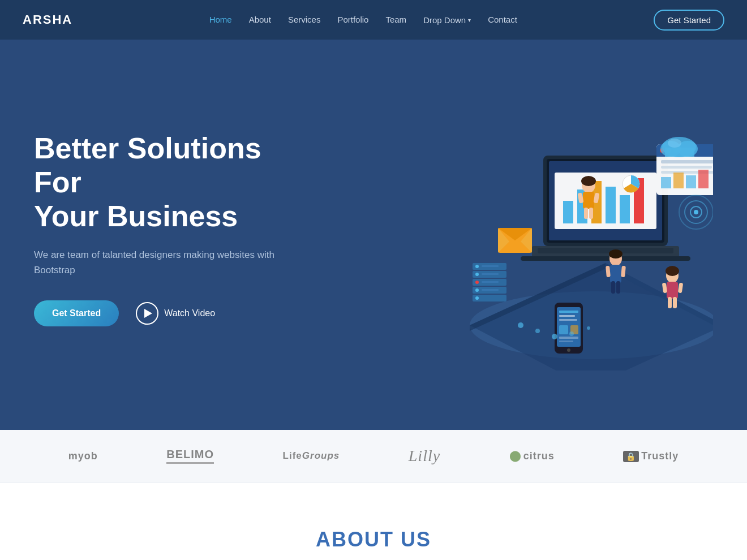 The image size is (747, 560). I want to click on nav-link-services: Services, so click(304, 19).